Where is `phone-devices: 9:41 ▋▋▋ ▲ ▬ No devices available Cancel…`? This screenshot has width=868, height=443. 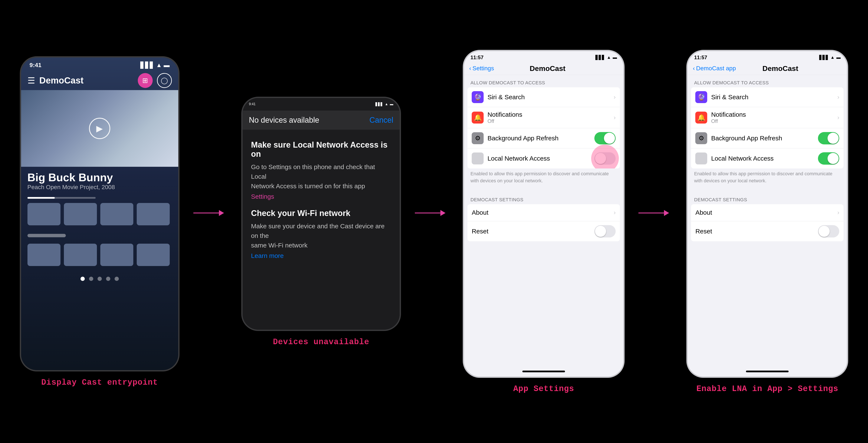
phone-devices: 9:41 ▋▋▋ ▲ ▬ No devices available Cancel… is located at coordinates (321, 214).